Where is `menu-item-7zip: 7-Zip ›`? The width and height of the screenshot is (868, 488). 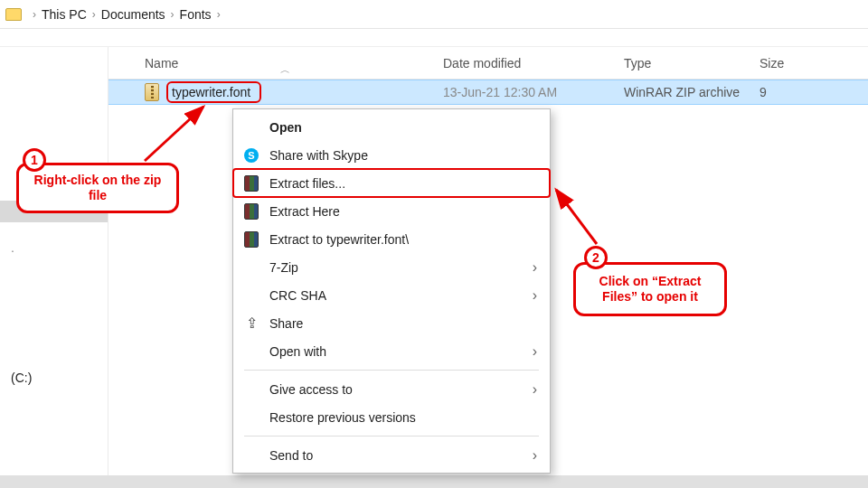
menu-item-7zip: 7-Zip › is located at coordinates (392, 267).